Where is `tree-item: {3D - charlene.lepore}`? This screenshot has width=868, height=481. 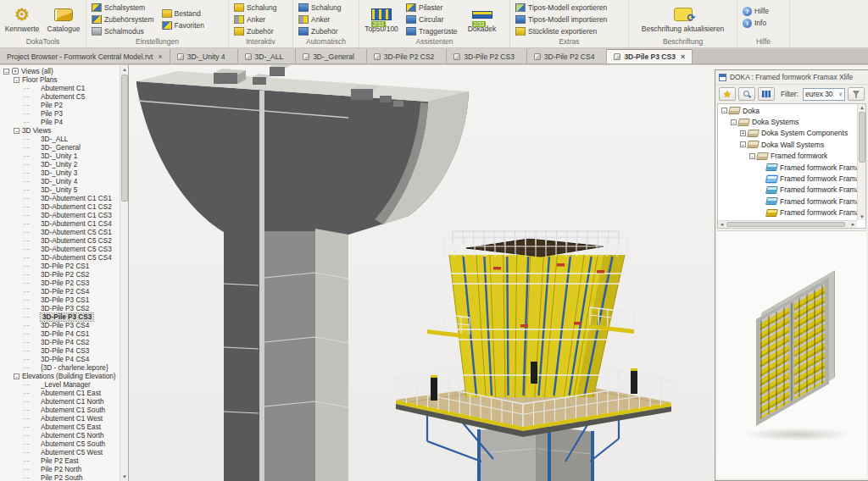 tree-item: {3D - charlene.lepore} is located at coordinates (59, 368).